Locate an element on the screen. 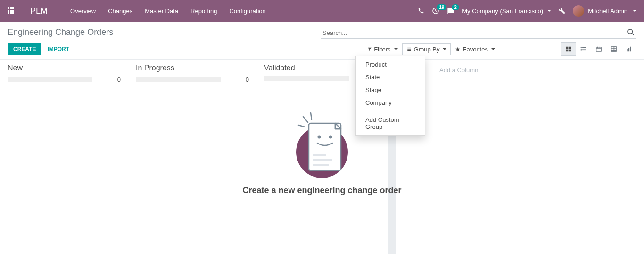  menu-reporting: Reporting is located at coordinates (204, 11).